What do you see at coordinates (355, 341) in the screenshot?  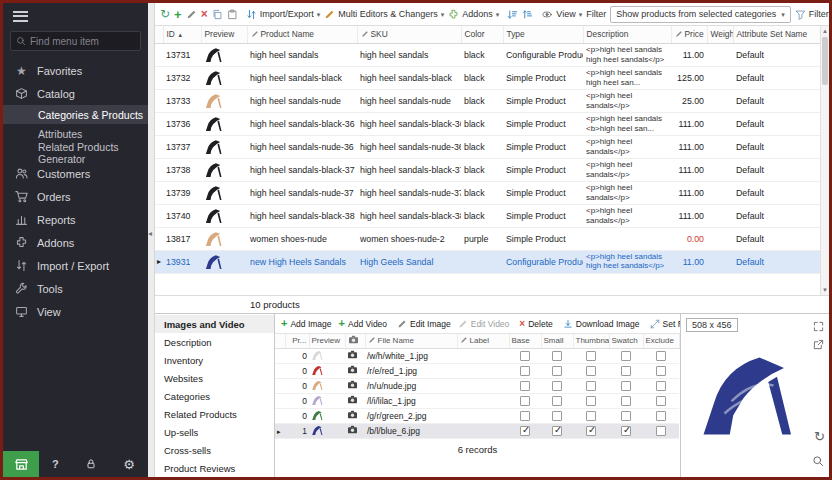 I see `column-header-camera` at bounding box center [355, 341].